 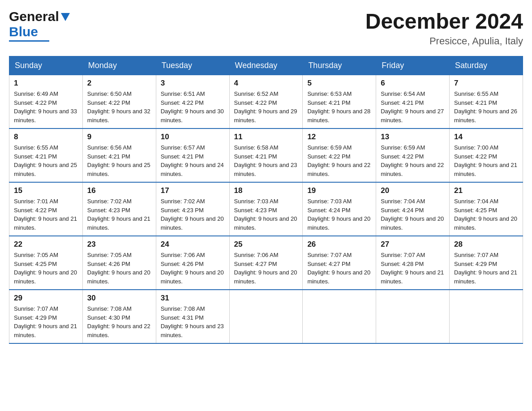 What do you see at coordinates (413, 66) in the screenshot?
I see `col-friday: Friday` at bounding box center [413, 66].